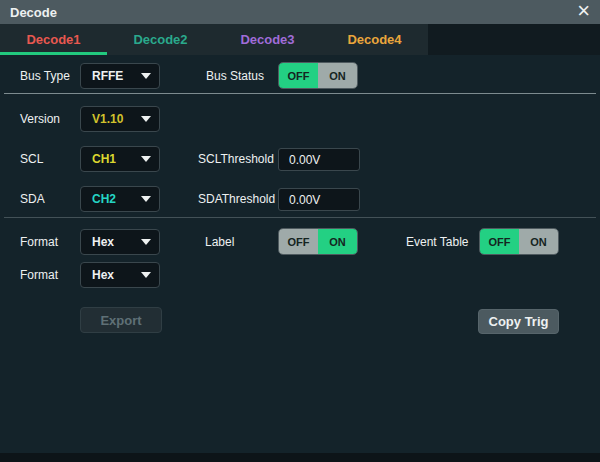  What do you see at coordinates (214, 40) in the screenshot?
I see `tab-strip: Decode1 Decode2 Decode3 Decode4` at bounding box center [214, 40].